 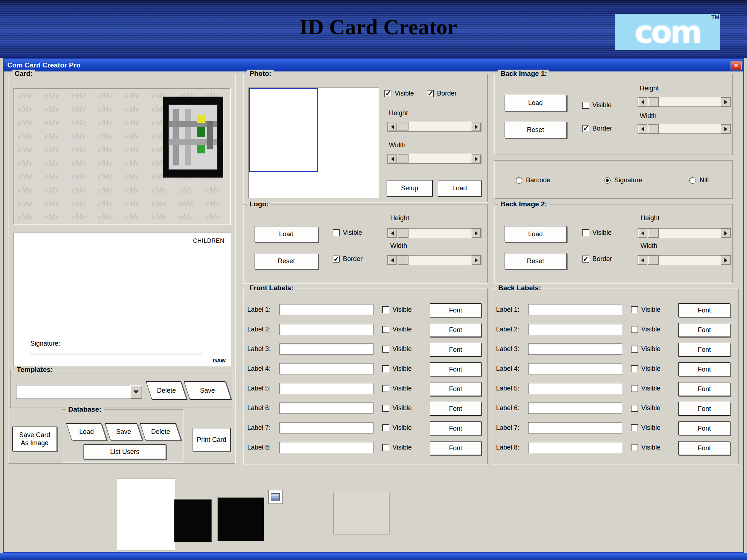 I want to click on radio-signature: Signature, so click(x=623, y=180).